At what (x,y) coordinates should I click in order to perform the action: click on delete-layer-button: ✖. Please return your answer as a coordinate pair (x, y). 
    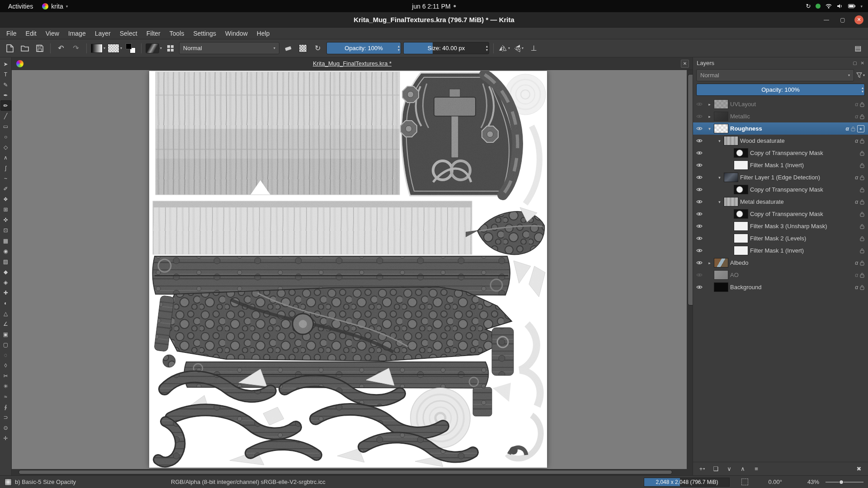
    Looking at the image, I should click on (859, 469).